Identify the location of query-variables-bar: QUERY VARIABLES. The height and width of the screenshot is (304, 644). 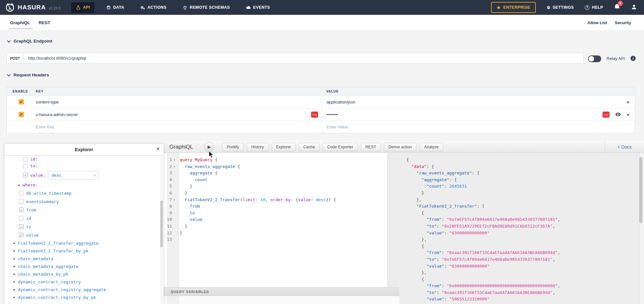
(281, 291).